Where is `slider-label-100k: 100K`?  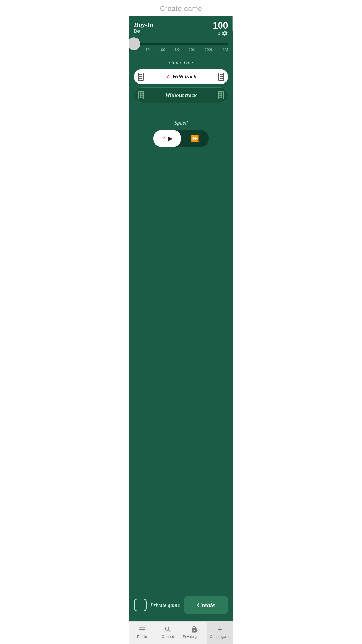
slider-label-100k: 100K is located at coordinates (209, 49).